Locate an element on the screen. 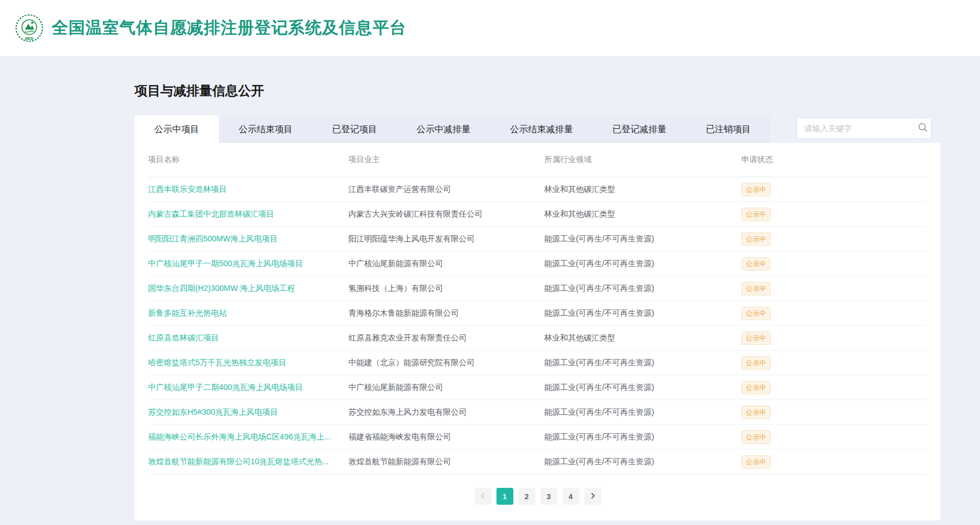 Image resolution: width=980 pixels, height=525 pixels. search-button is located at coordinates (922, 128).